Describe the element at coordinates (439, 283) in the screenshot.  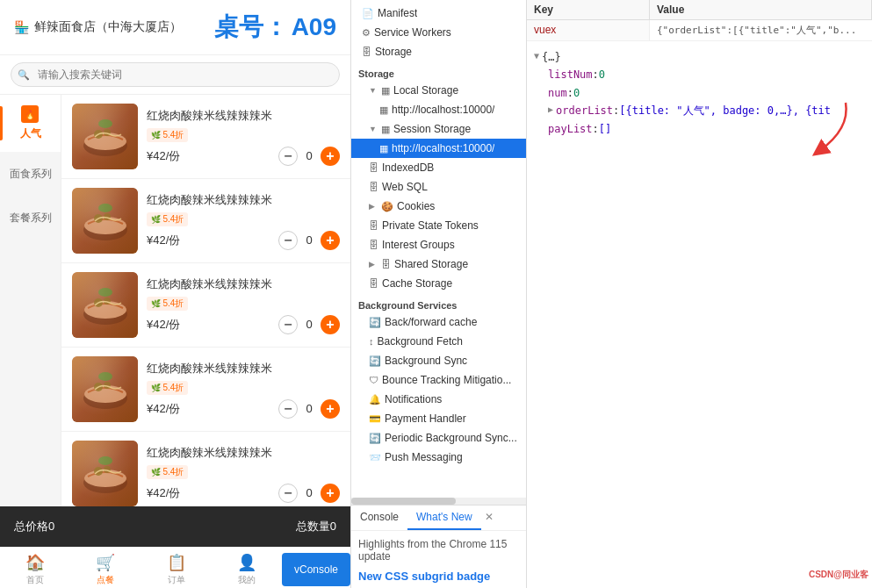
I see `tree-cache-storage: 🗄 Cache Storage` at that location.